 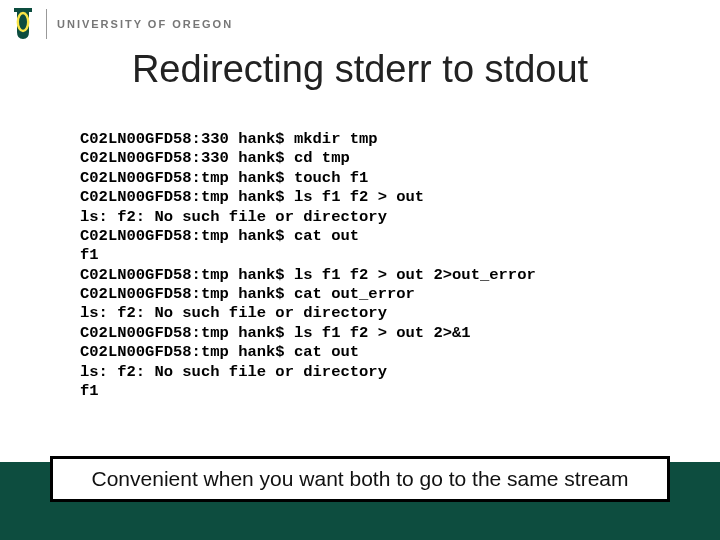 What do you see at coordinates (252, 197) in the screenshot?
I see `terminal-line: C02LN00GFD58:tmp hank$ ls f1 f2 > out` at bounding box center [252, 197].